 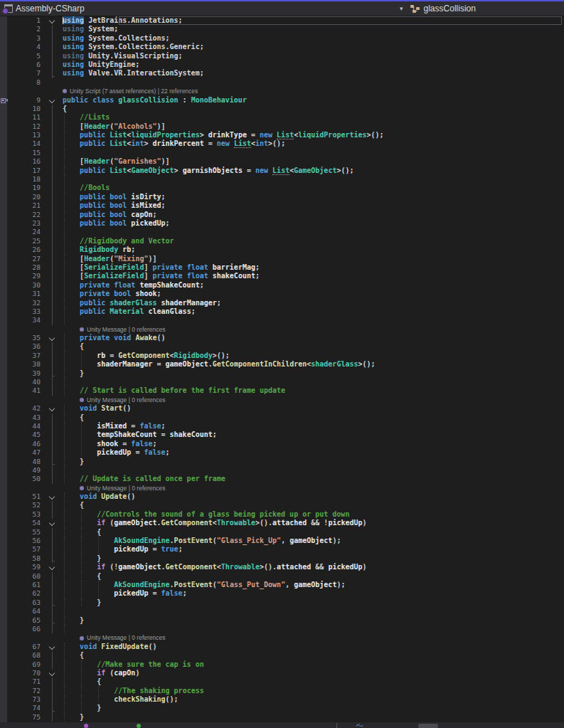 I want to click on code-text: public bool isDirty;, so click(x=313, y=197).